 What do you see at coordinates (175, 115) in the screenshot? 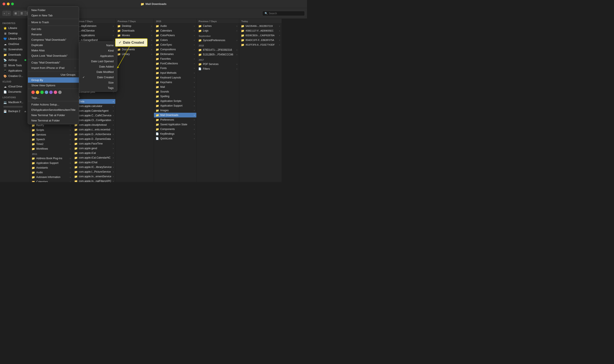
I see `list-item-mail-downloads-selected: 📁 Mail Downloads ›` at bounding box center [175, 115].